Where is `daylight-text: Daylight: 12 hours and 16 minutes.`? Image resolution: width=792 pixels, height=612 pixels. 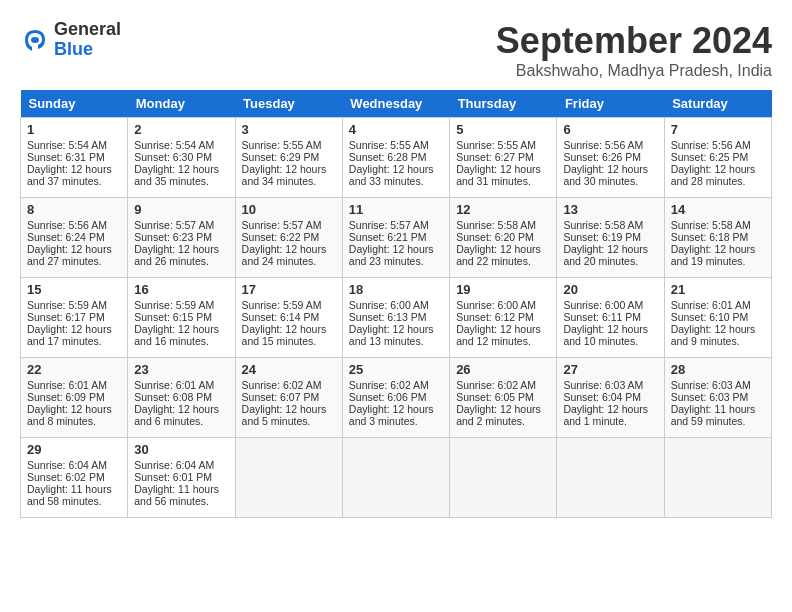
daylight-text: Daylight: 12 hours and 16 minutes. is located at coordinates (176, 335).